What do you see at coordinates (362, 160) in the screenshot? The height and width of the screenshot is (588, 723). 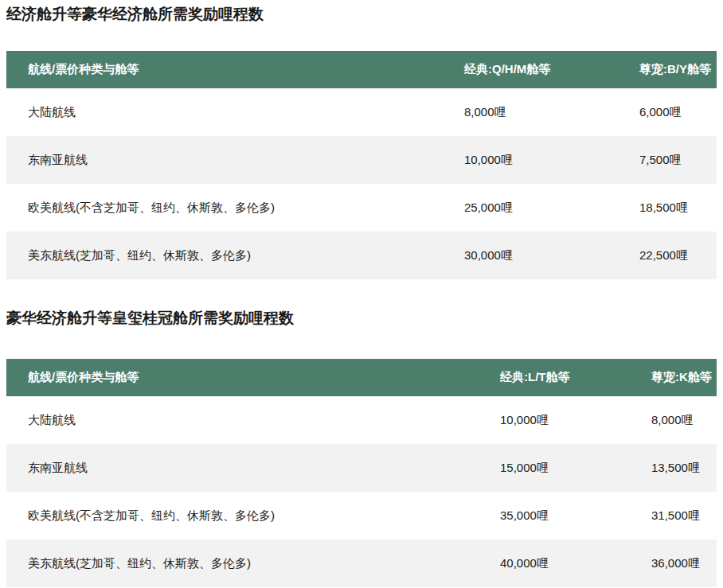 I see `table-row: 东南亚航线 10,000哩 7,500哩` at bounding box center [362, 160].